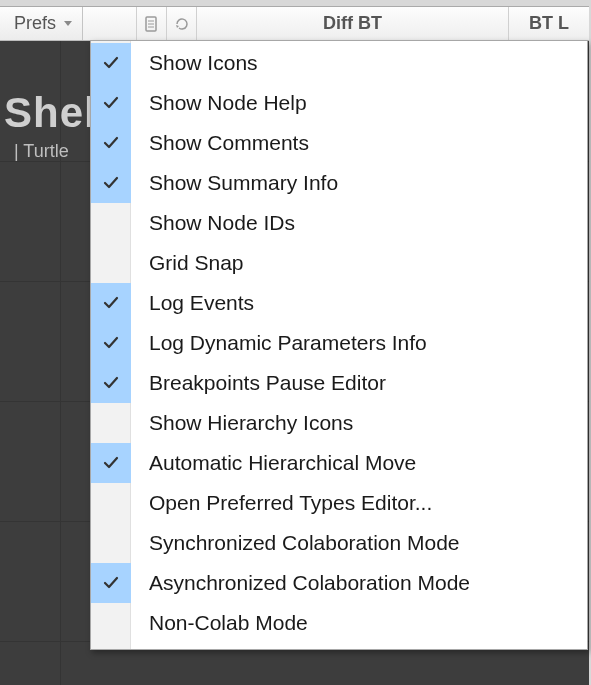  Describe the element at coordinates (42, 152) in the screenshot. I see `canvas-subtitle: | Turtle` at that location.